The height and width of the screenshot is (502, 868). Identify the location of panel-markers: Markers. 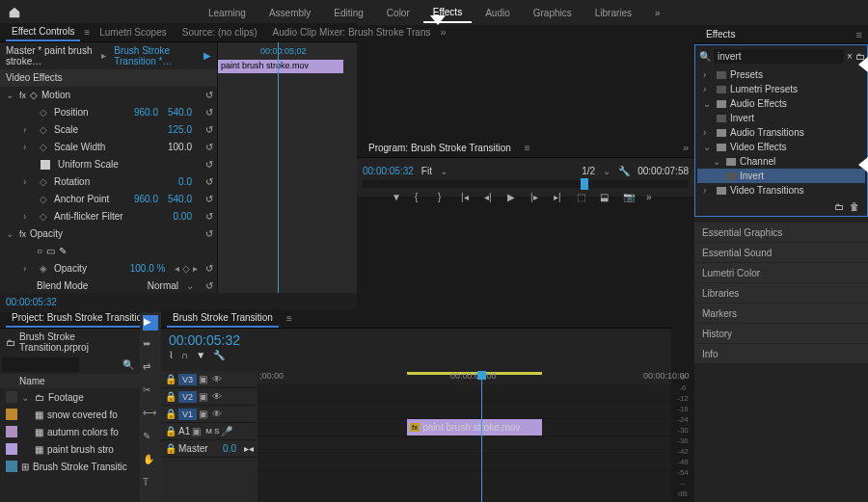
(781, 313).